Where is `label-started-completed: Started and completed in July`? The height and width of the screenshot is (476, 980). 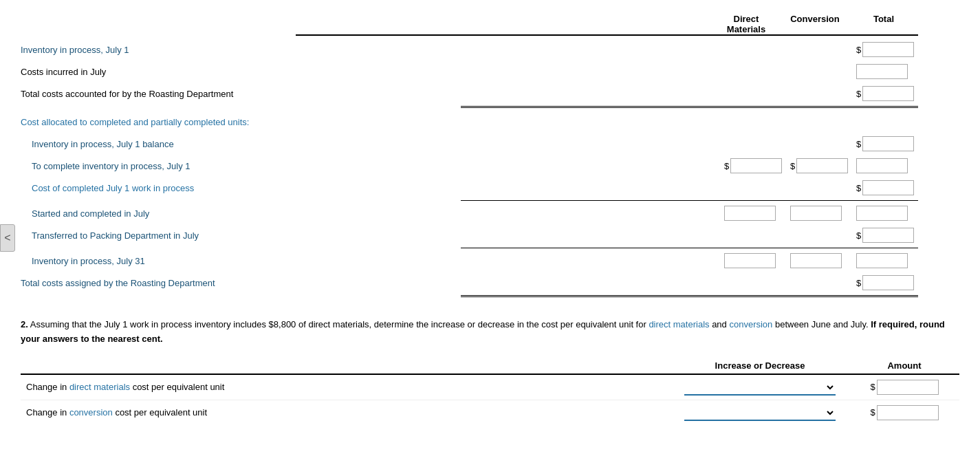
label-started-completed: Started and completed in July is located at coordinates (158, 213).